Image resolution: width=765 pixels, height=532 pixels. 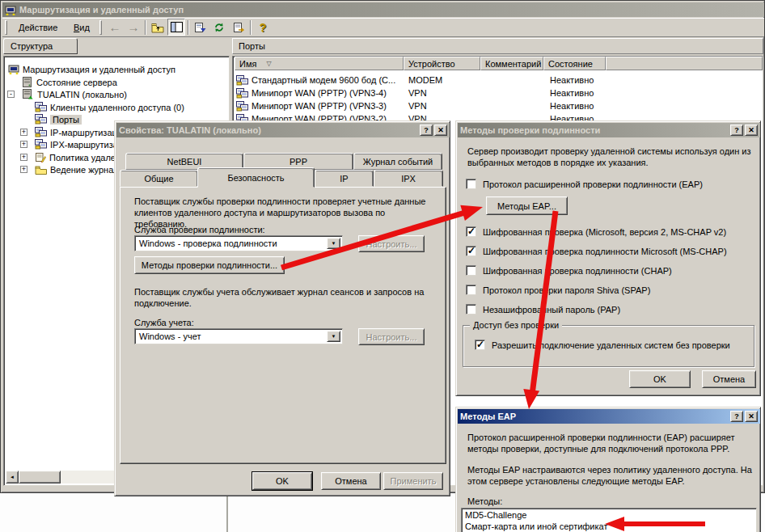 I want to click on toolbar: Действие Вид ← →, so click(x=383, y=27).